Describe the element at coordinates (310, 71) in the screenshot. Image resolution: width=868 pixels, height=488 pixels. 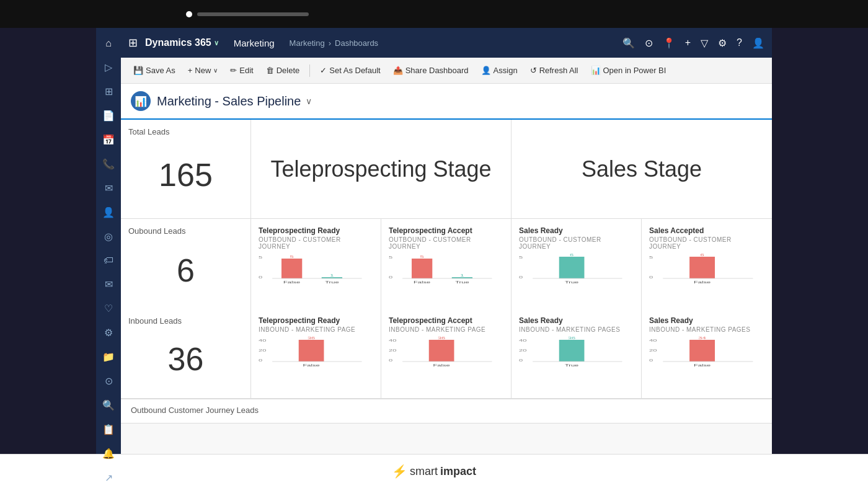
I see `toolbar-sep1` at that location.